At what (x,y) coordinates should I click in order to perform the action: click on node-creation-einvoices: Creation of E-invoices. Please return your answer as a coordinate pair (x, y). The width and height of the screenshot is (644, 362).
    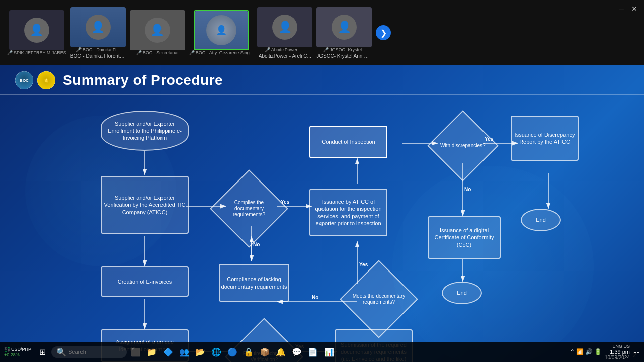
    Looking at the image, I should click on (145, 282).